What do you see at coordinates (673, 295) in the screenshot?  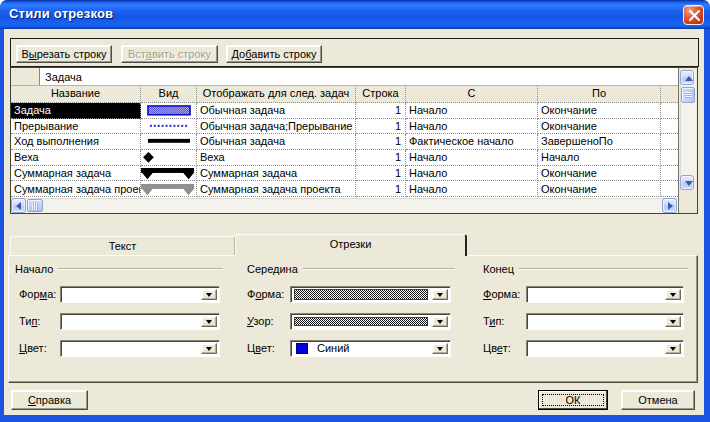 I see `chevron-down-icon` at bounding box center [673, 295].